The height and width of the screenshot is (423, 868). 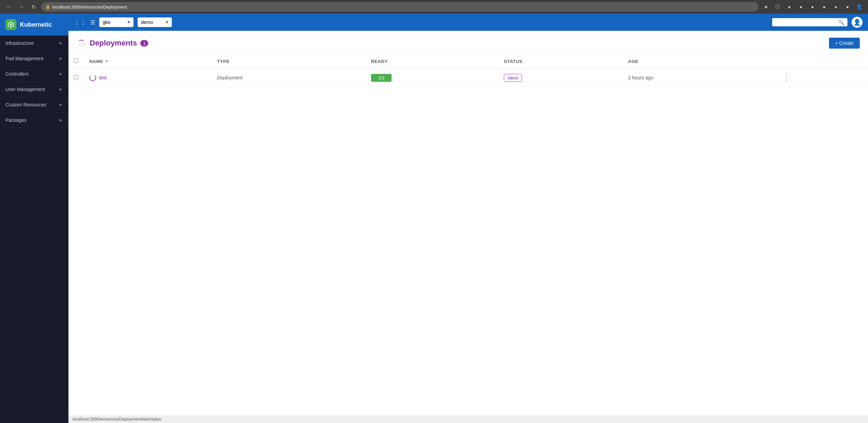 What do you see at coordinates (148, 62) in the screenshot?
I see `th-name: NAME ▼` at bounding box center [148, 62].